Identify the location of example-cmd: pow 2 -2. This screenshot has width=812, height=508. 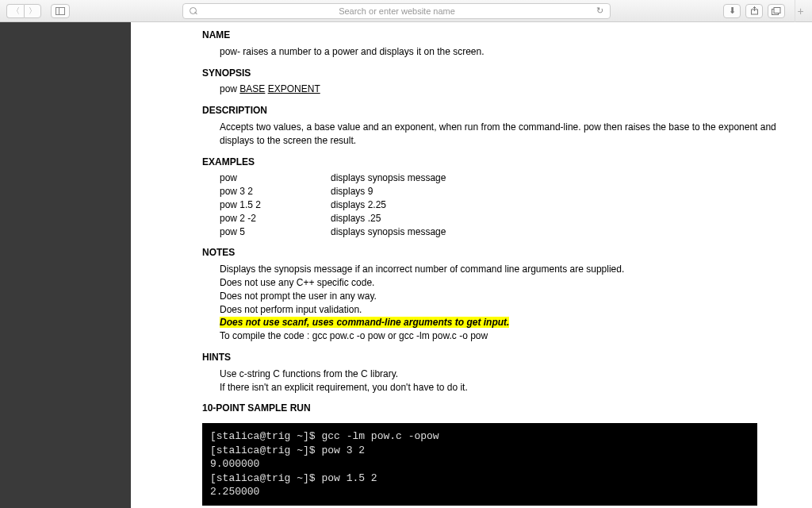
(275, 219).